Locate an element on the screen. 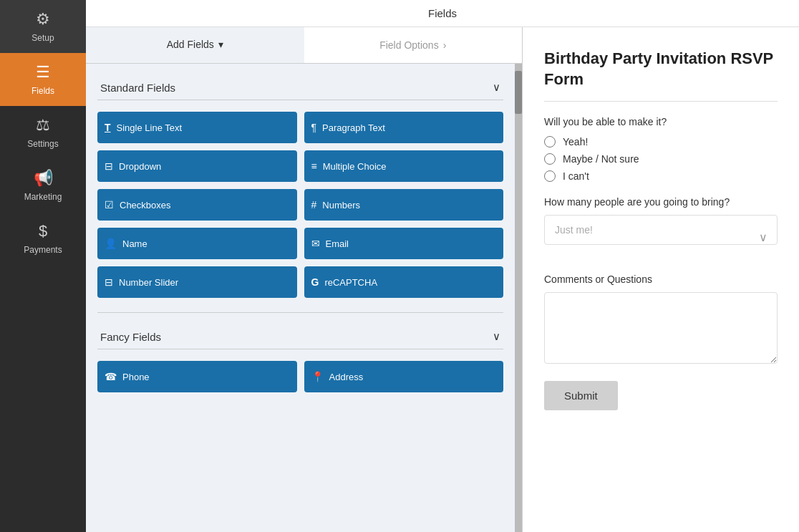  address-icon: 📍 is located at coordinates (318, 377).